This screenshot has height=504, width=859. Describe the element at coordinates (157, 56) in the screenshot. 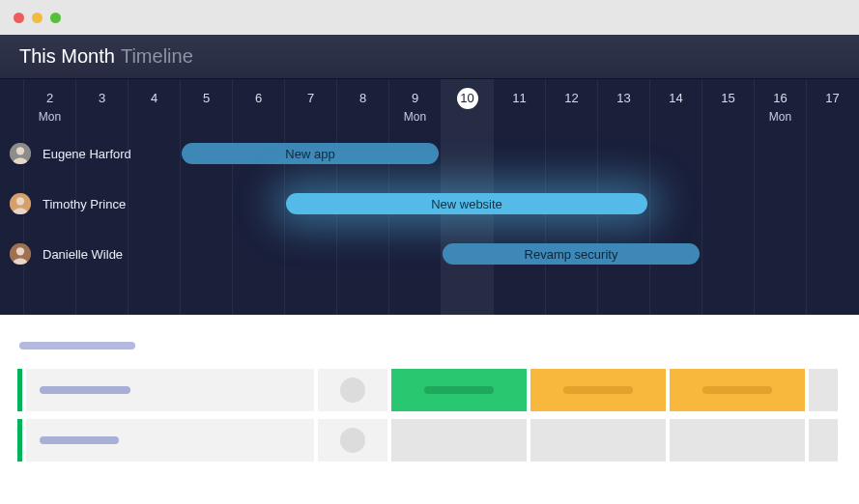

I see `page-subtitle: Timeline` at that location.